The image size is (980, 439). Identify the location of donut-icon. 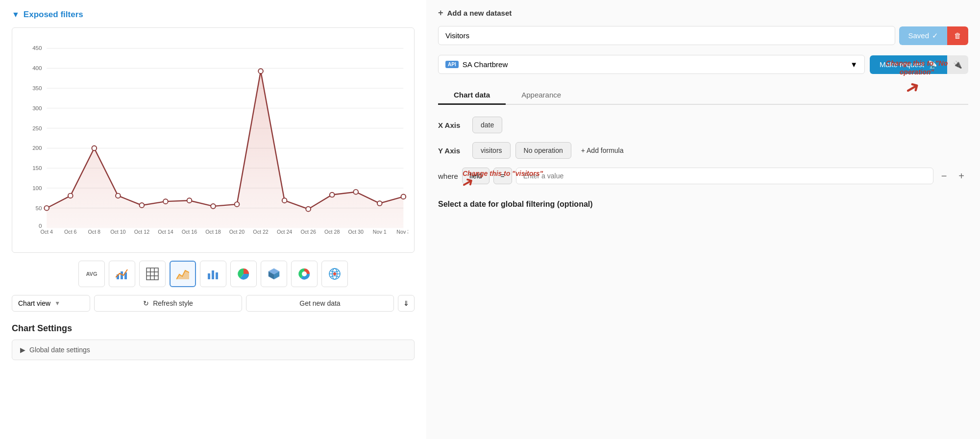
(304, 274).